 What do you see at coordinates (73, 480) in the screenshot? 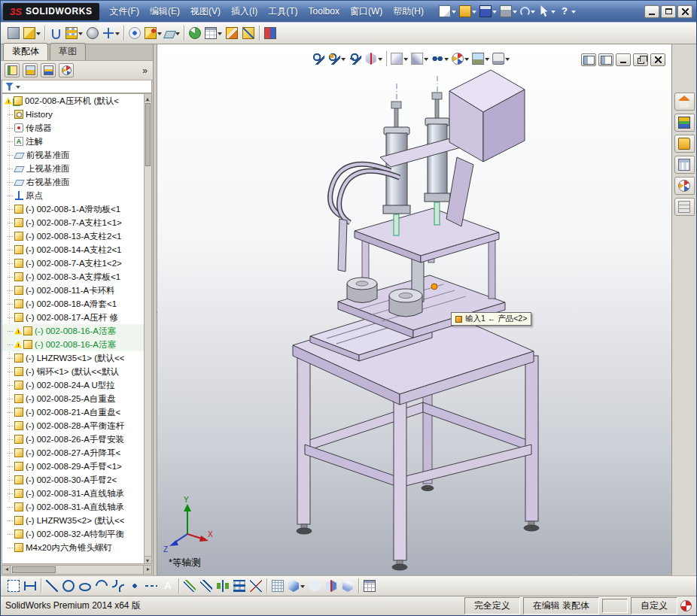
I see `tree-item: (-) 002-008-30-A手臂2<` at bounding box center [73, 480].